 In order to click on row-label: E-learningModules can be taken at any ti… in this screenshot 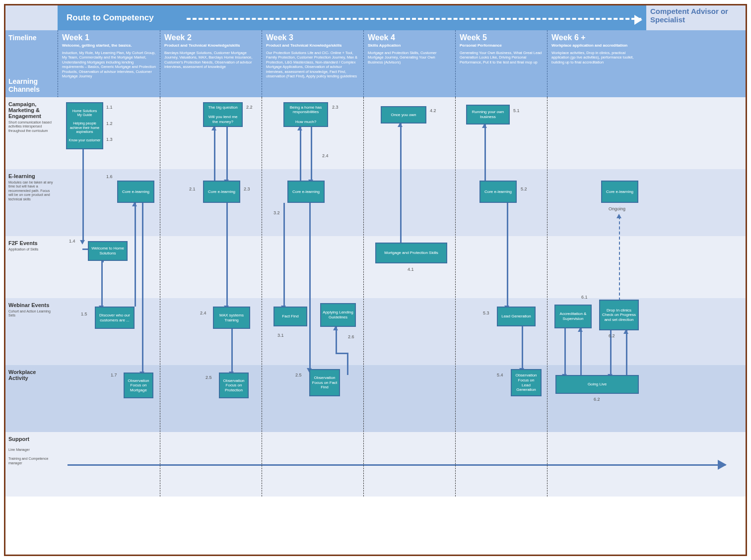, I will do `click(32, 202)`.